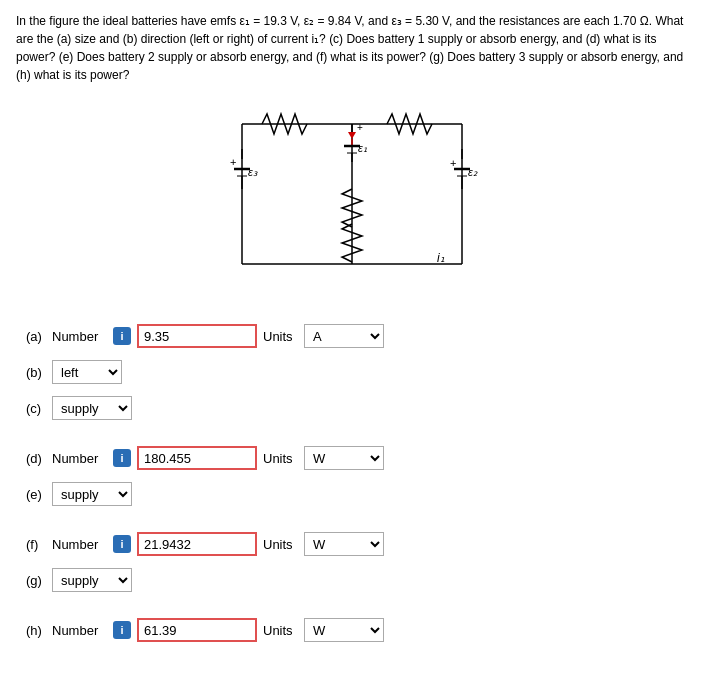 This screenshot has height=691, width=703. Describe the element at coordinates (36, 458) in the screenshot. I see `label-d: (d)` at that location.